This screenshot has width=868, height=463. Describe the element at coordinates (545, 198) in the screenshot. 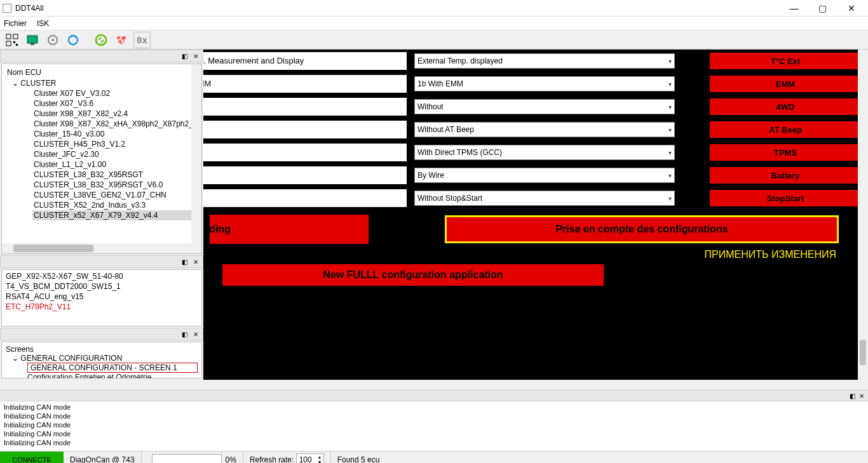

I see `config-select: Without Stop&Start▾` at that location.